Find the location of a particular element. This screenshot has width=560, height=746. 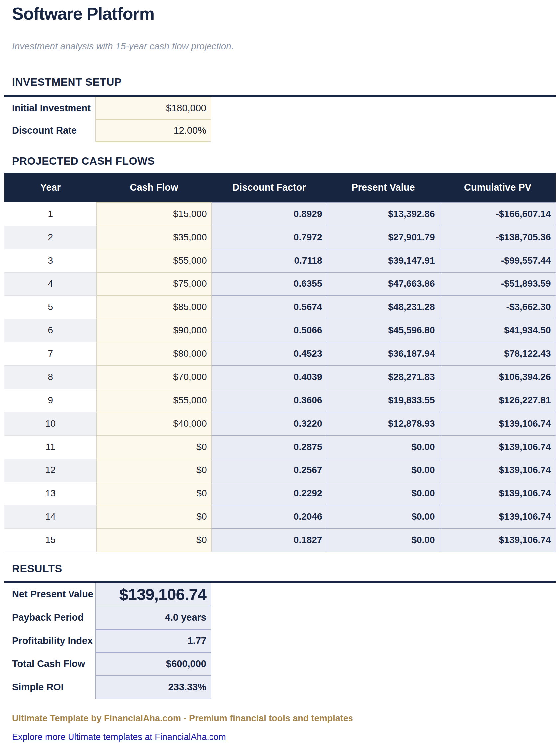

initial-investment-input: $180,000 is located at coordinates (153, 108).